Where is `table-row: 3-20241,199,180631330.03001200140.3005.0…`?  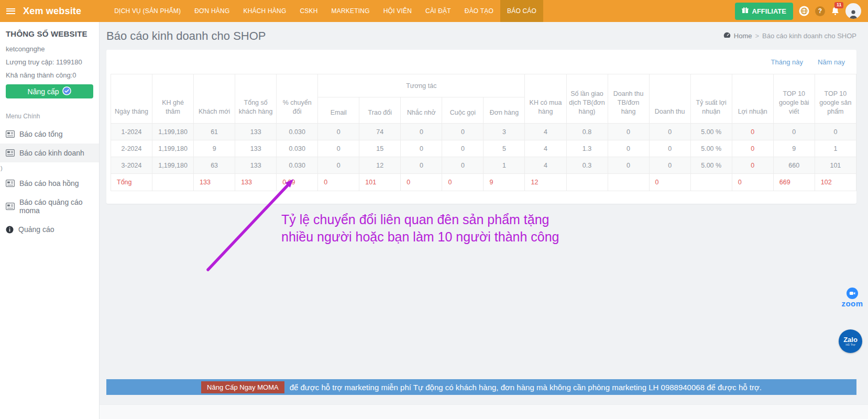
table-row: 3-20241,199,180631330.03001200140.3005.0… is located at coordinates (484, 166).